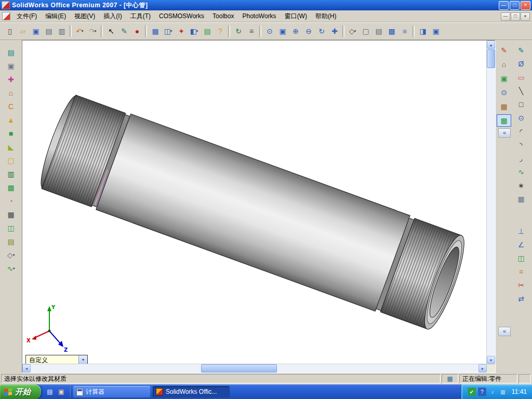 Image resolution: width=532 pixels, height=399 pixels. Describe the element at coordinates (493, 392) in the screenshot. I see `volume-icon: ♪` at that location.